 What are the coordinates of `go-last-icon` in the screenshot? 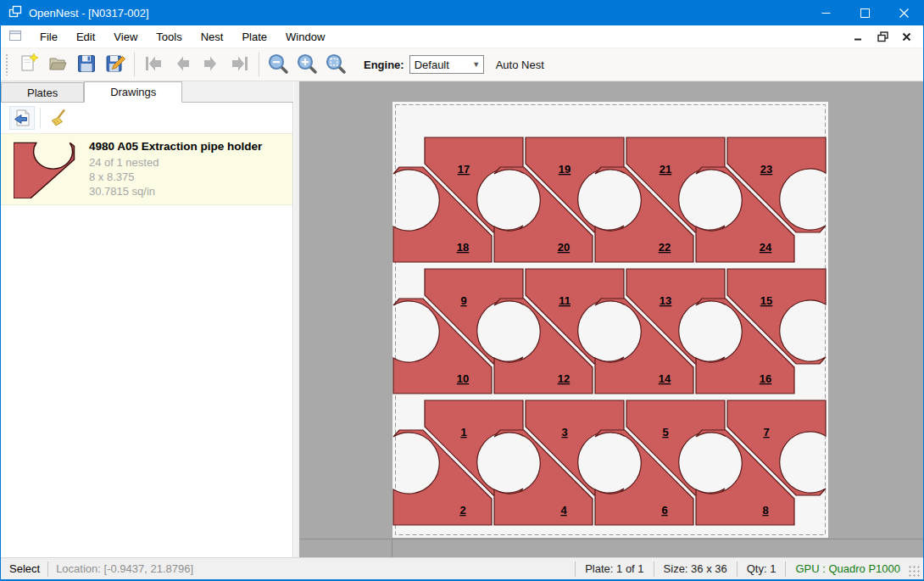 It's located at (240, 64).